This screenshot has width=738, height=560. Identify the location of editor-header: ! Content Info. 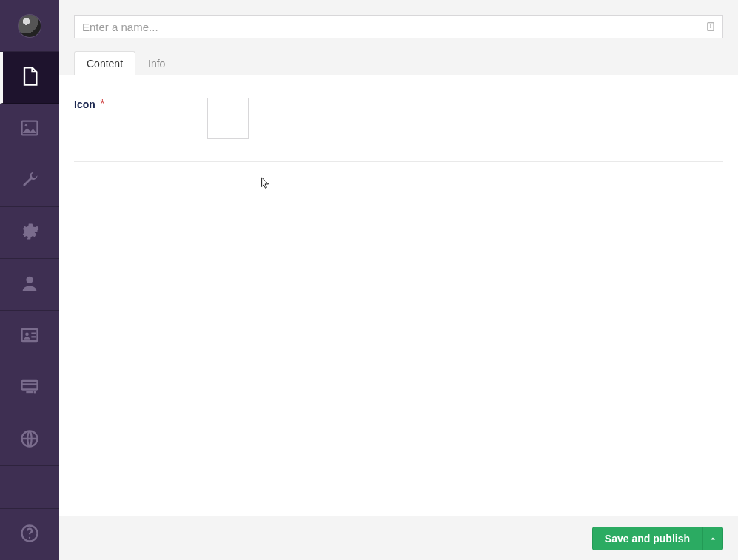
(398, 37).